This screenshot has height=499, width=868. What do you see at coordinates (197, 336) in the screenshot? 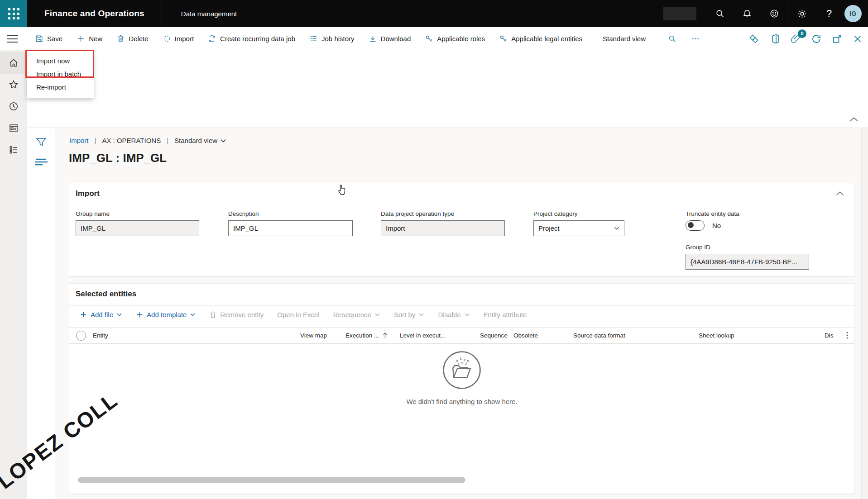
I see `column-entity: Entity` at bounding box center [197, 336].